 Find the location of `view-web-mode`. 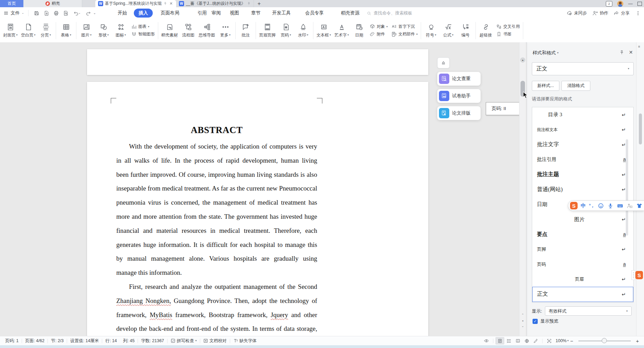

view-web-mode is located at coordinates (527, 341).